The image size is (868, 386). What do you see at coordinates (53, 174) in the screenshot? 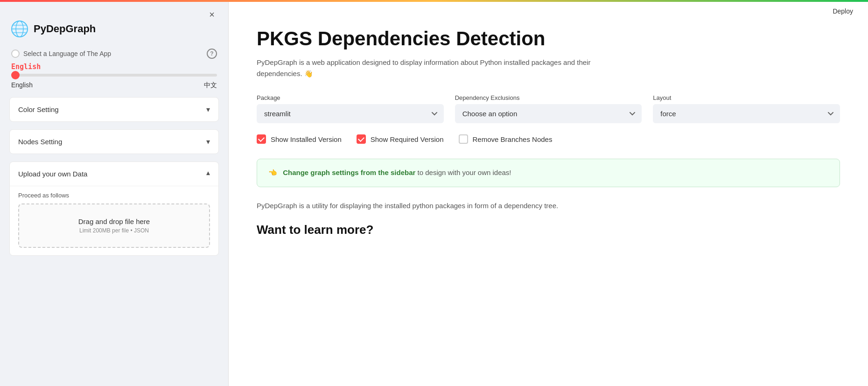
I see `accordion-upload-data-label: Upload your own Data` at bounding box center [53, 174].